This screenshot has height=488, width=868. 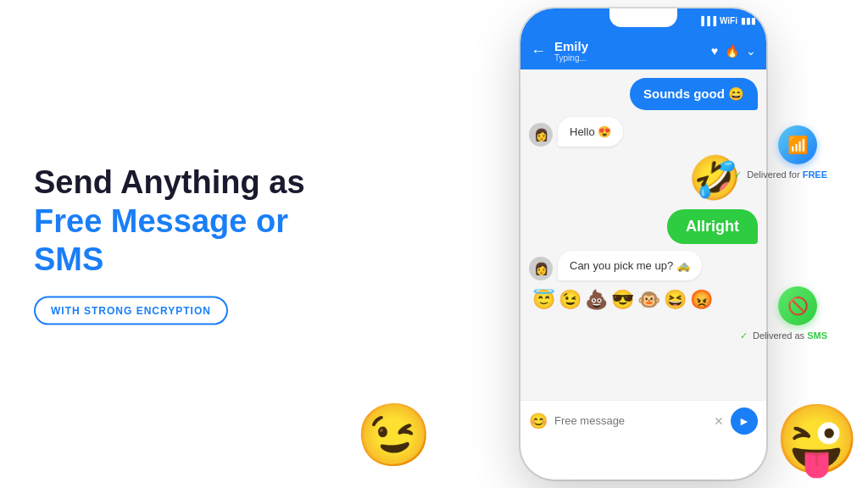 I want to click on emoji-laughing: 🤣, so click(x=715, y=178).